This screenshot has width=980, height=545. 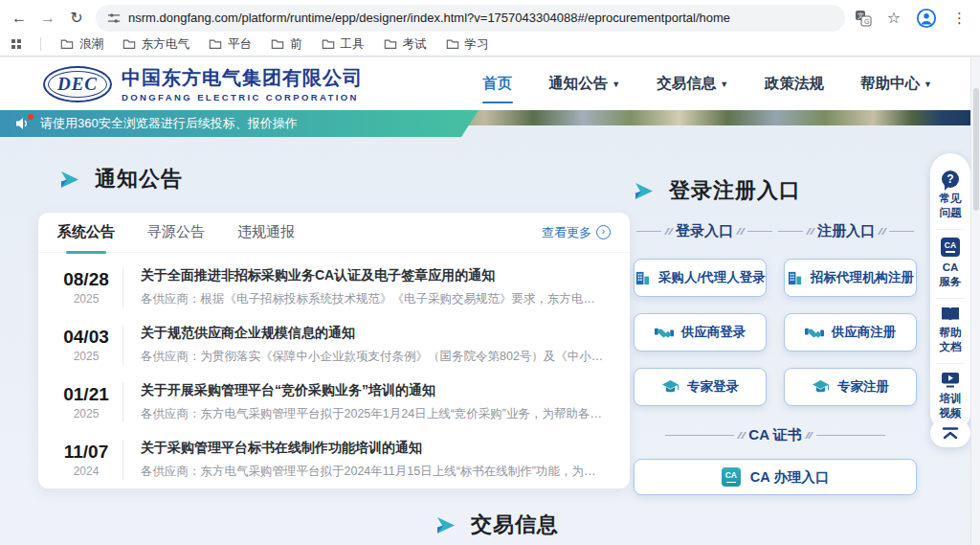 What do you see at coordinates (701, 387) in the screenshot?
I see `expert-login-button: 专家登录` at bounding box center [701, 387].